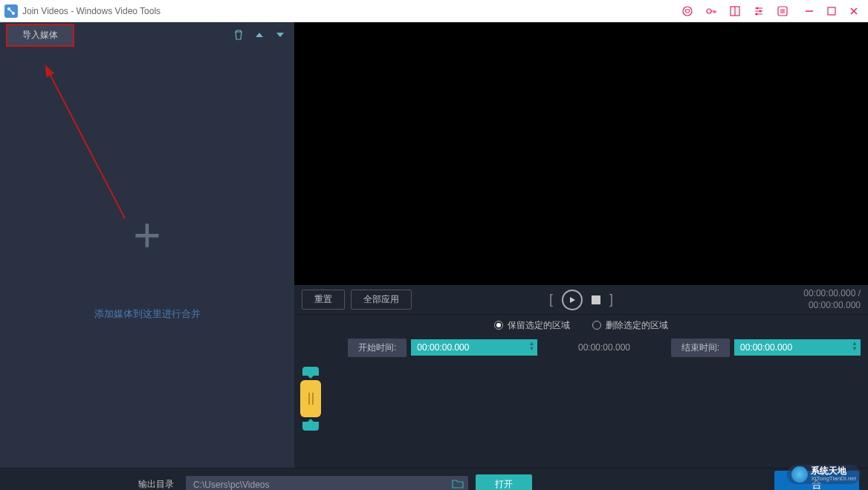 This screenshot has width=868, height=490. I want to click on cart-icon, so click(687, 11).